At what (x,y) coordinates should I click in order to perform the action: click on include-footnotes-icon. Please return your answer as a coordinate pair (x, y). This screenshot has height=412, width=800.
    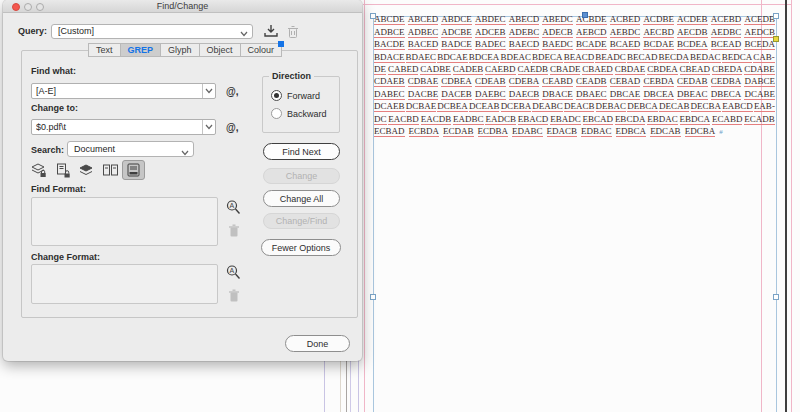
    Looking at the image, I should click on (134, 170).